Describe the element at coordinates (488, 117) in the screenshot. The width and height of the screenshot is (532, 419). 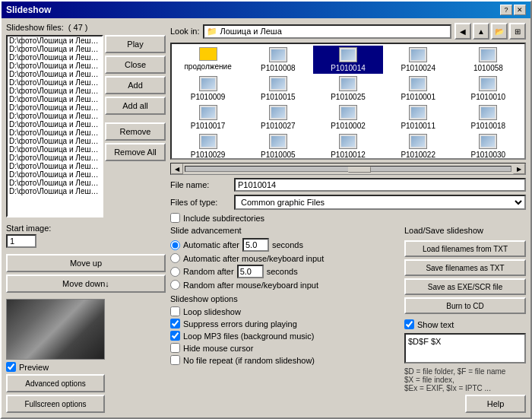
I see `file-browser-item: P1010018` at that location.